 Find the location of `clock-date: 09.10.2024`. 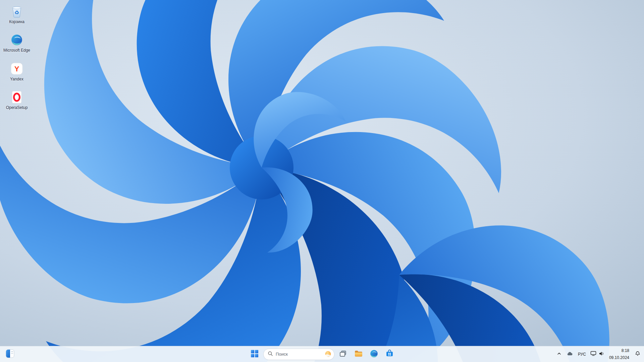

clock-date: 09.10.2024 is located at coordinates (619, 358).